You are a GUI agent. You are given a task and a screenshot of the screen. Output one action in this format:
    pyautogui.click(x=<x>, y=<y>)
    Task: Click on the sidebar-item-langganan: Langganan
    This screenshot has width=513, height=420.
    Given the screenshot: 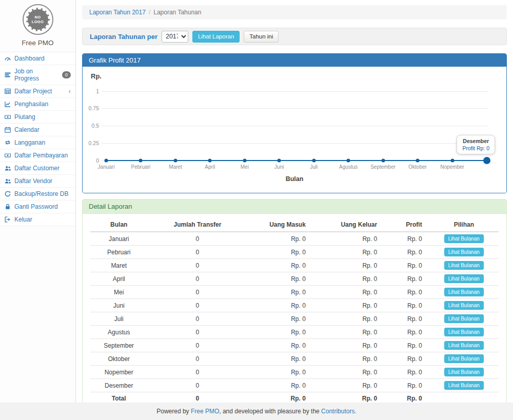 What is the action you would take?
    pyautogui.click(x=38, y=143)
    